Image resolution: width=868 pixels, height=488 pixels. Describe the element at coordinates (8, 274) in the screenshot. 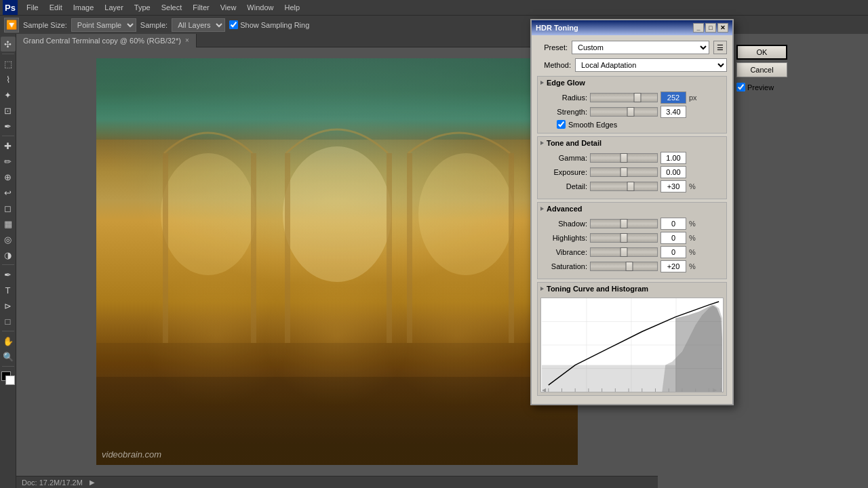

I see `pen-tool: ✒` at that location.